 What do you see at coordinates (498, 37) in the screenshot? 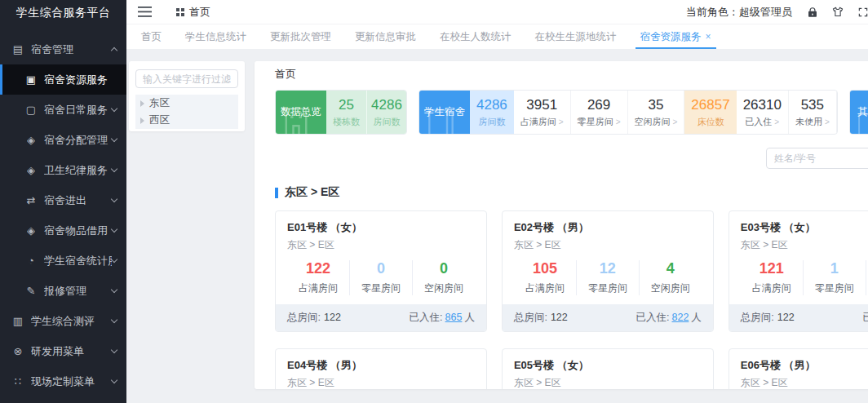
I see `tab-bar: 首页× 学生信息统计× 更新批次管理× 更新信息审批× 在校生人数统计× 在校生…` at bounding box center [498, 37].